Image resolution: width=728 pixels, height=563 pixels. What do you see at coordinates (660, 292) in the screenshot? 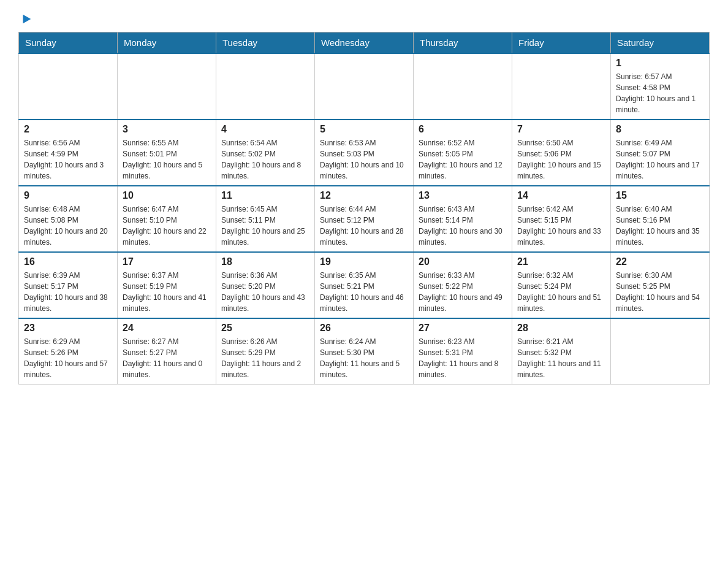
I see `day-info: Sunrise: 6:30 AMSunset: 5:25 PMDaylight:…` at bounding box center [660, 292].